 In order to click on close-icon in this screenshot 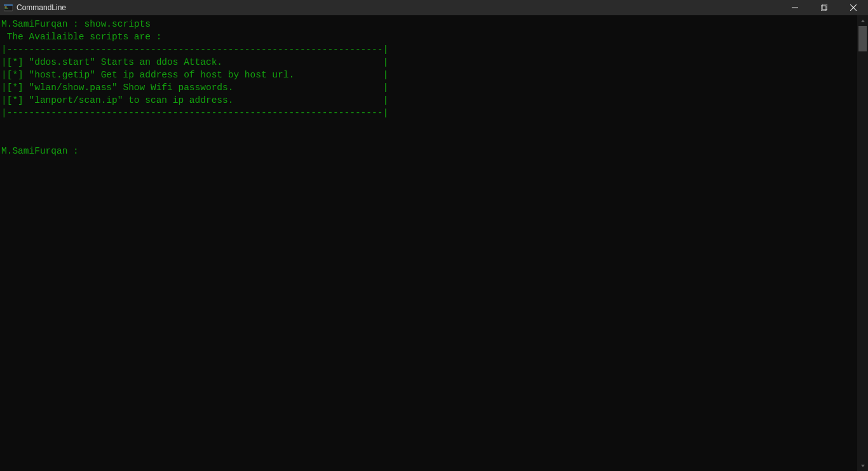, I will do `click(853, 8)`.